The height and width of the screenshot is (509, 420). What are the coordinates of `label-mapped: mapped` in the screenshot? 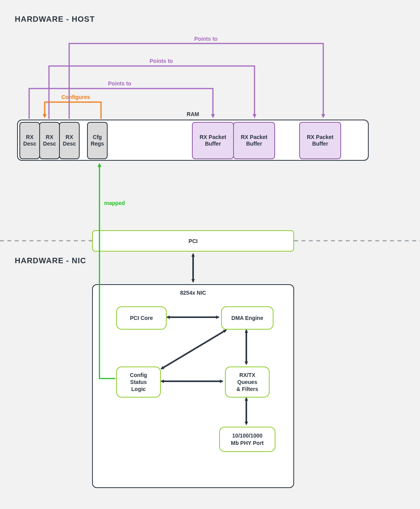 It's located at (115, 203).